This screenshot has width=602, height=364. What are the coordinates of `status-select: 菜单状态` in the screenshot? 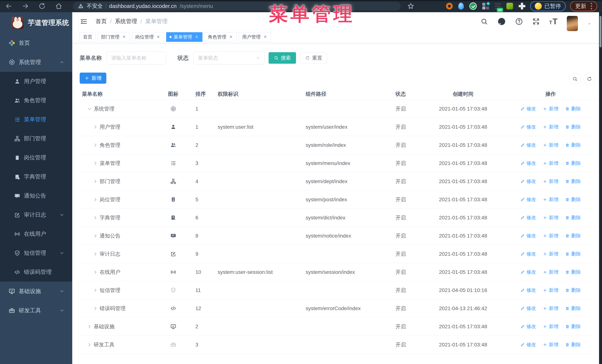 It's located at (229, 58).